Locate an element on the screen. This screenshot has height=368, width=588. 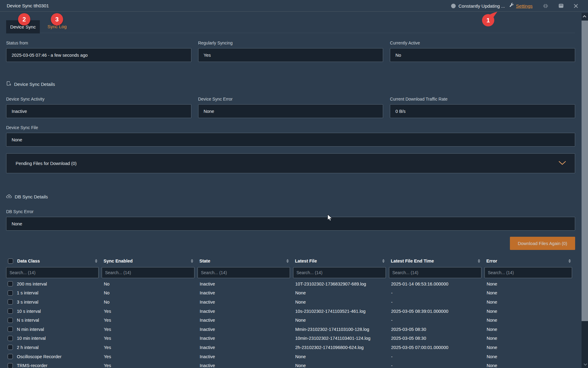
search-input-error is located at coordinates (528, 273).